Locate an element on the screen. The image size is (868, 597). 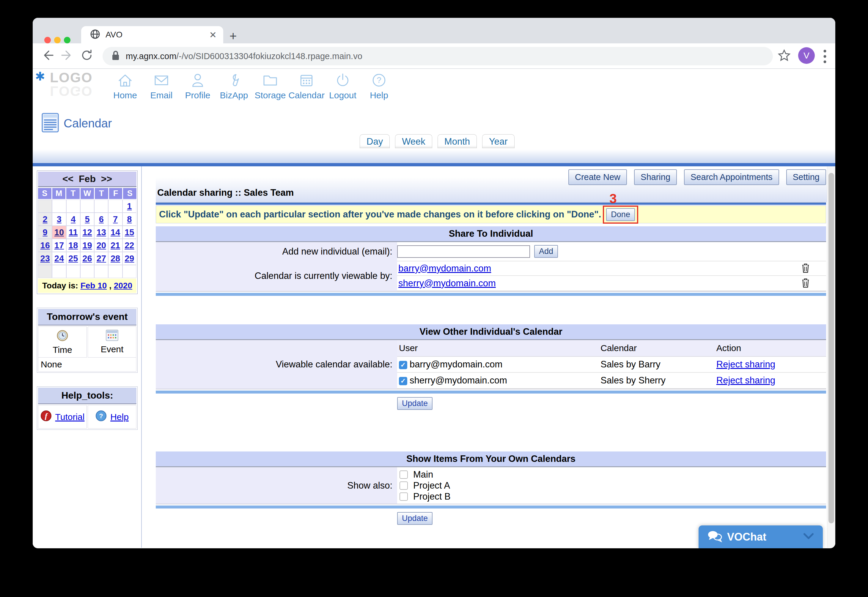
date-cell: 18 is located at coordinates (73, 245).